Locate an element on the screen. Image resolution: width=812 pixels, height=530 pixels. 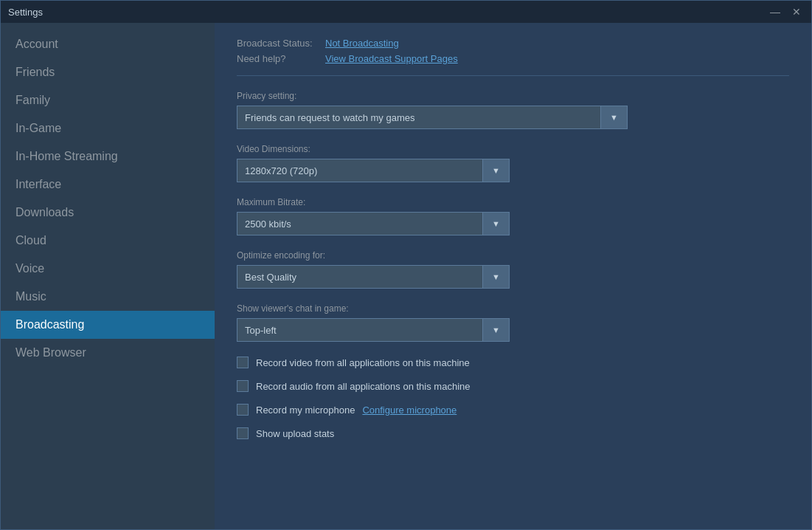
need-help-label: Need help? is located at coordinates (277, 59).